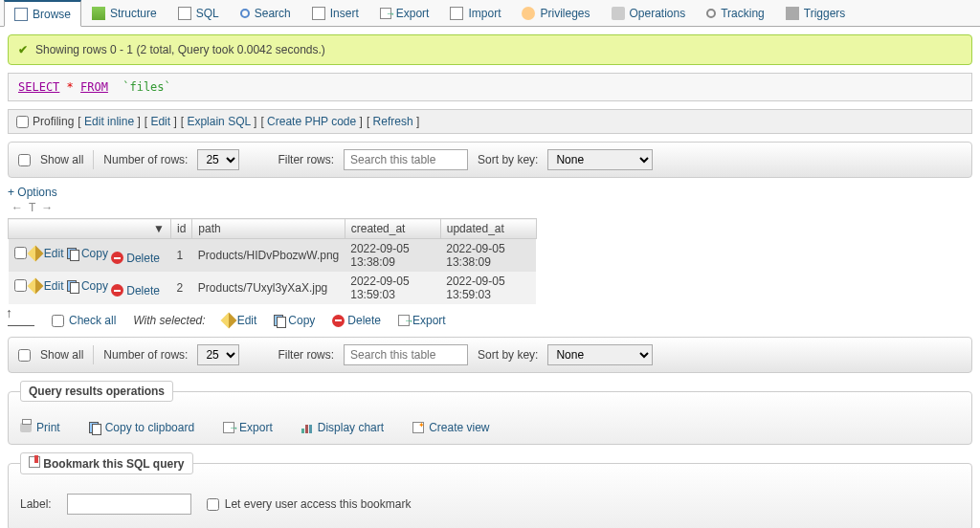 The image size is (980, 528). What do you see at coordinates (124, 13) in the screenshot?
I see `tab-structure: Structure` at bounding box center [124, 13].